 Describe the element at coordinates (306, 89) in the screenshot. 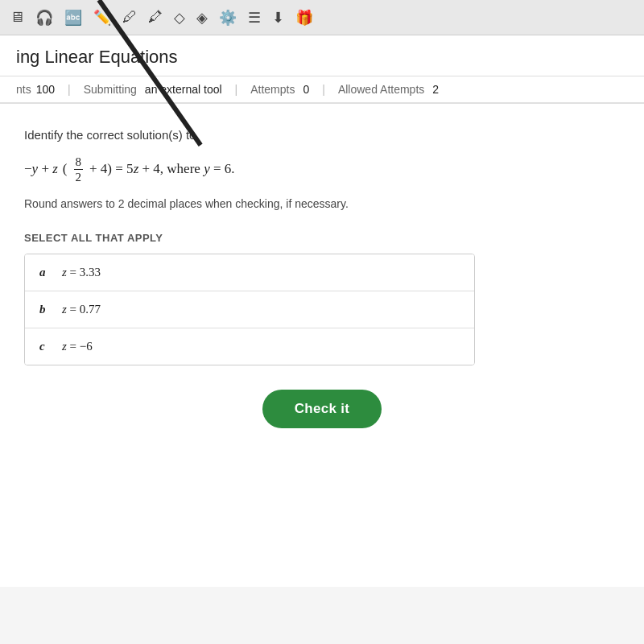

I see `attempts-value: 0` at that location.